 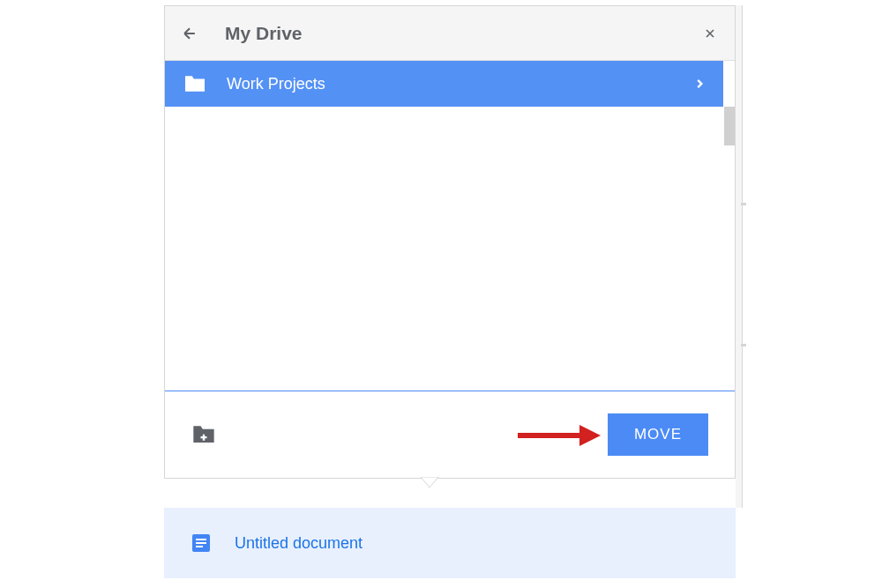 What do you see at coordinates (190, 33) in the screenshot?
I see `arrow-left-icon` at bounding box center [190, 33].